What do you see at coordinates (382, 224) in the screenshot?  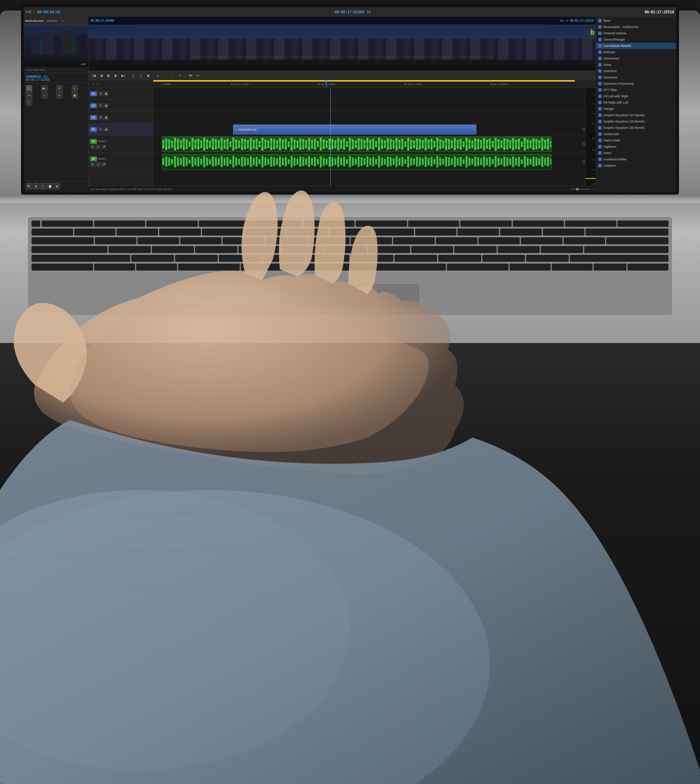 I see `key-f7` at bounding box center [382, 224].